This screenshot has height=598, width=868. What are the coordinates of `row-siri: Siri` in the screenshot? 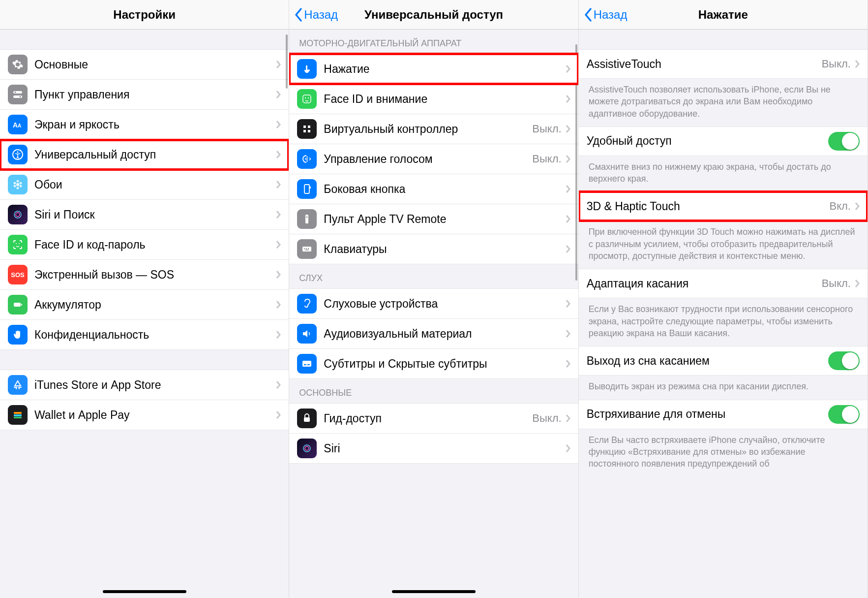 It's located at (434, 449).